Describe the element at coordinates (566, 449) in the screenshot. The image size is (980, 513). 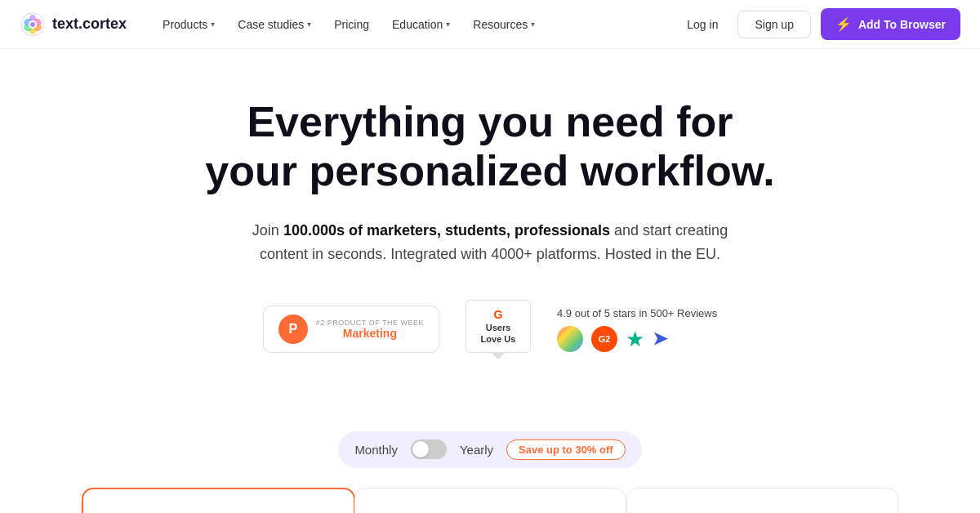
I see `save-badge: Save up to 30% off` at that location.